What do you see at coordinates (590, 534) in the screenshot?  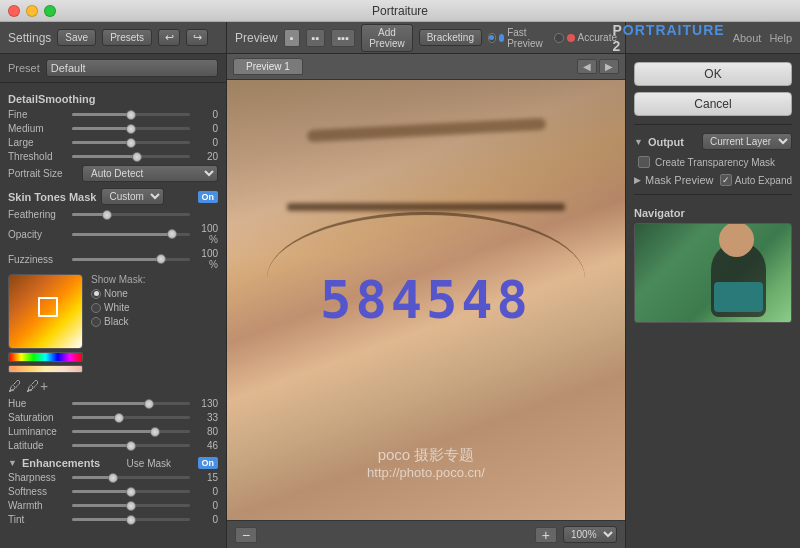 I see `zoom-select: 100% 50% 200%` at bounding box center [590, 534].